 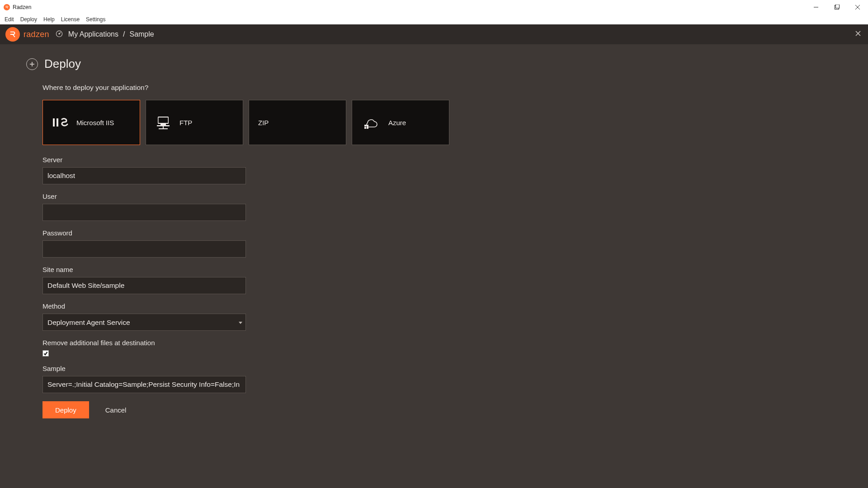 I want to click on brand: radzen, so click(x=27, y=34).